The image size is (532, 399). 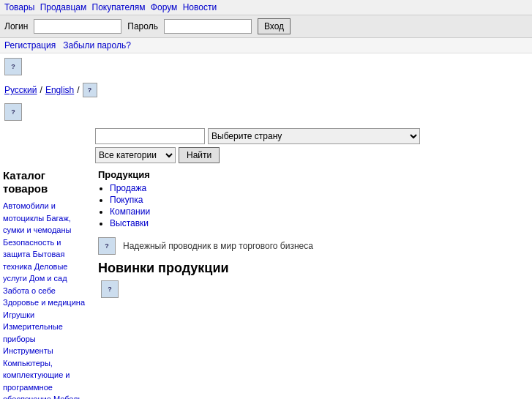 I want to click on top-nav: Товары Продавцам Покупателям Форум Новос…, so click(x=266, y=7).